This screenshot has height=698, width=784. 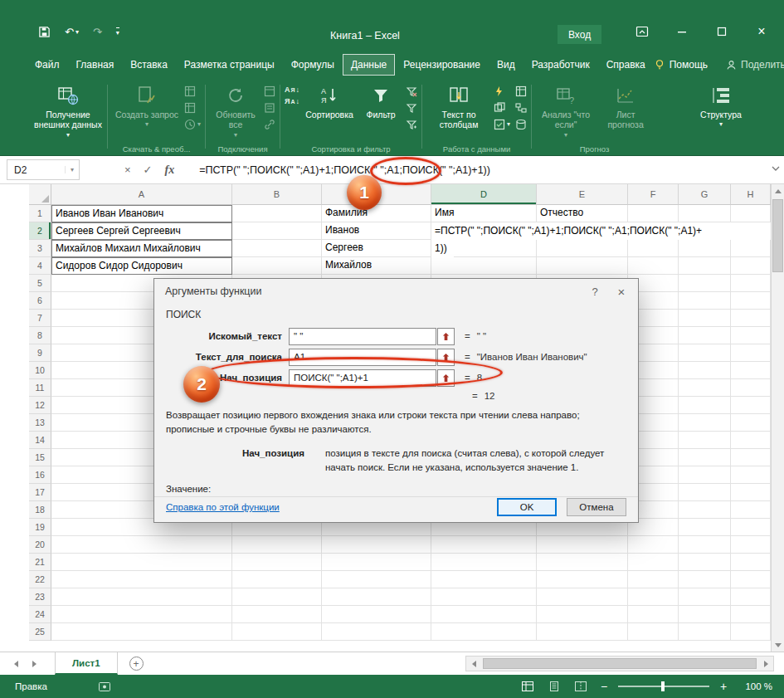 I want to click on cell-H9, so click(x=751, y=354).